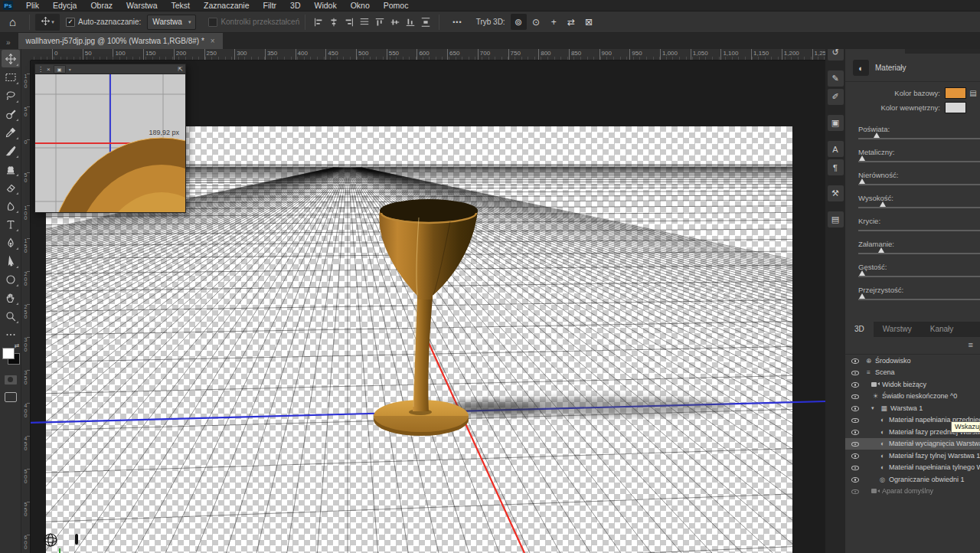 The image size is (980, 553). Describe the element at coordinates (47, 22) in the screenshot. I see `move-tool-preset-button: ▾` at that location.